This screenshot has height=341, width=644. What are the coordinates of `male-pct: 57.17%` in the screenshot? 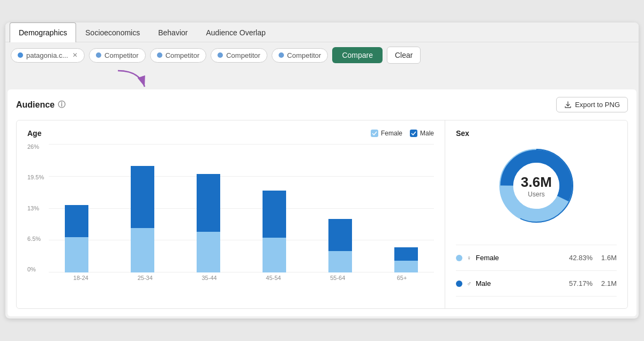 It's located at (581, 284).